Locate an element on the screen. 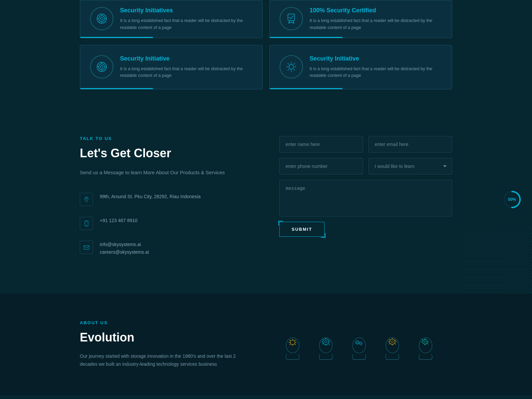 The height and width of the screenshot is (399, 532). name-input is located at coordinates (321, 144).